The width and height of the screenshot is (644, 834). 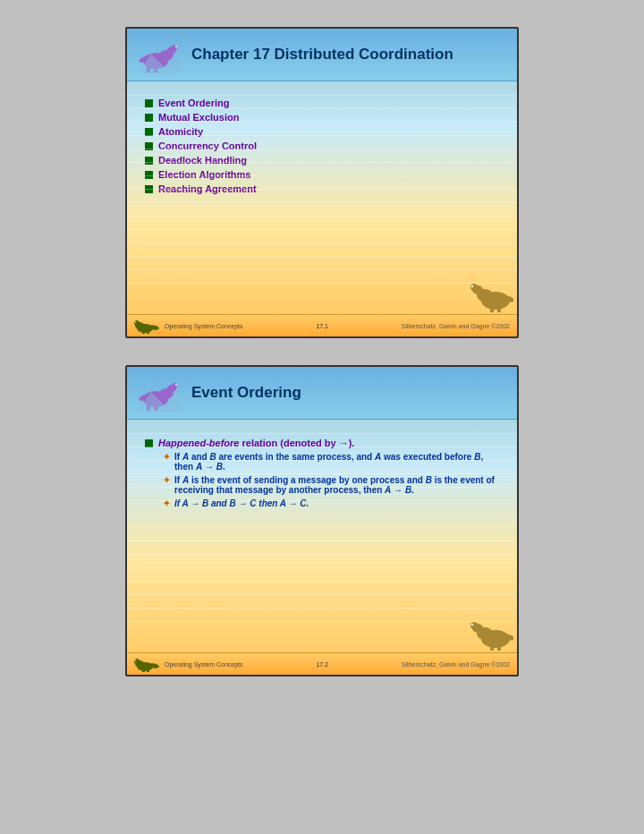 I want to click on list-item: Deadlock Handling, so click(x=322, y=160).